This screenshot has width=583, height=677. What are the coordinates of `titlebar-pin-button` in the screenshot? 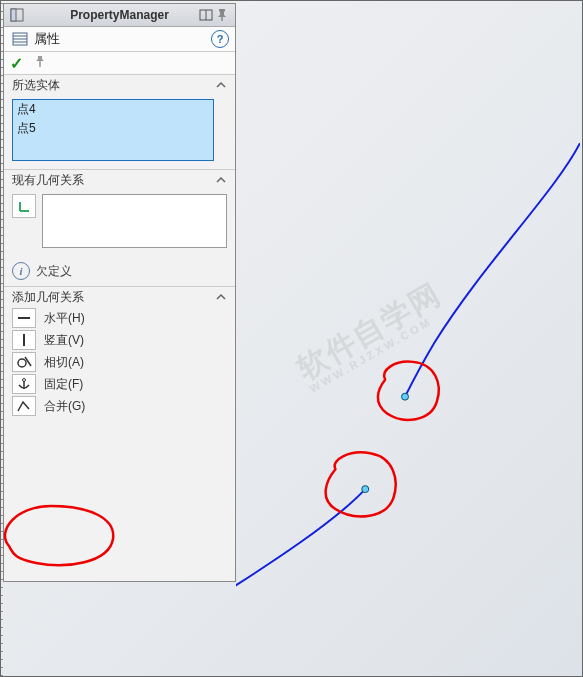 It's located at (222, 15).